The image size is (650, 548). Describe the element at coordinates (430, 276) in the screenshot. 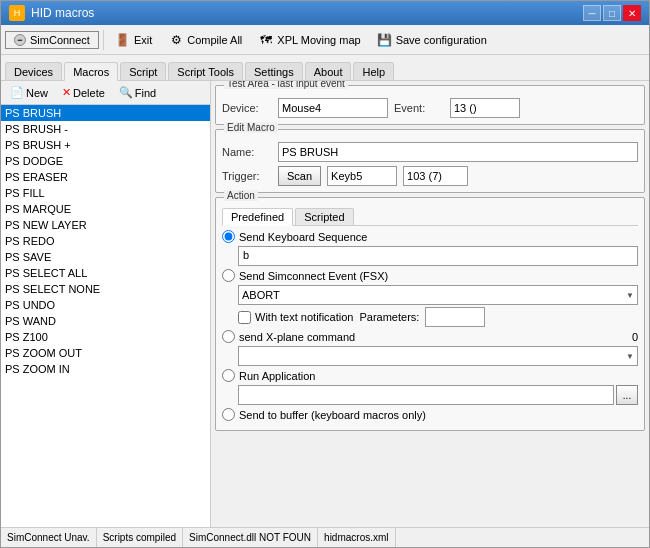

I see `simconnect-radio-row: Send Simconnect Event (FSX)` at that location.